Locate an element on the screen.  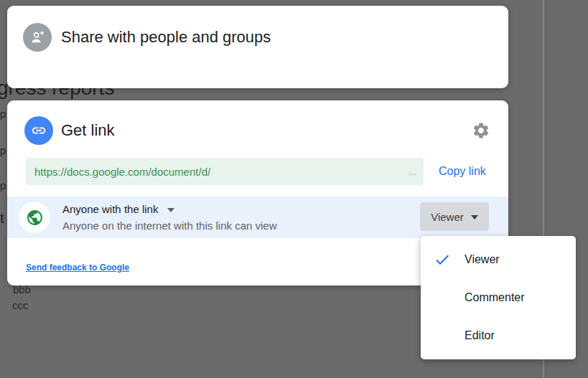
link-url-text: https://docs.google.com/document/d/ is located at coordinates (221, 172).